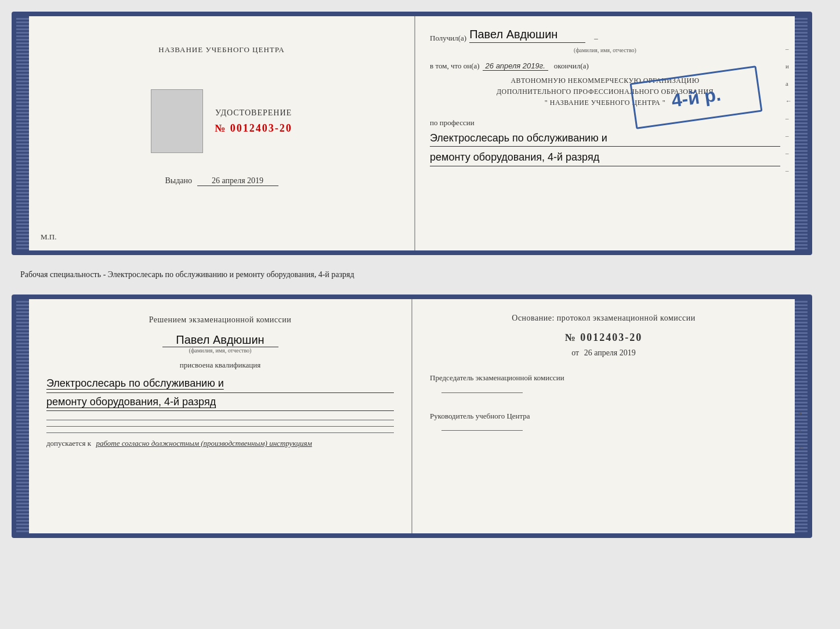 The width and height of the screenshot is (840, 629). What do you see at coordinates (603, 416) in the screenshot?
I see `rukovoditel-label: Руководитель учебного Центра` at bounding box center [603, 416].